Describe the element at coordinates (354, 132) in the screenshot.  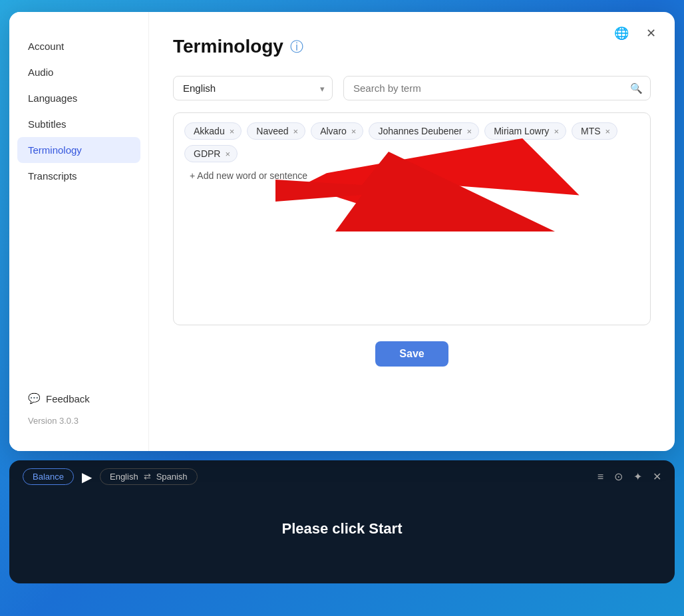
I see `term-chip-close-alvaro: ×` at that location.